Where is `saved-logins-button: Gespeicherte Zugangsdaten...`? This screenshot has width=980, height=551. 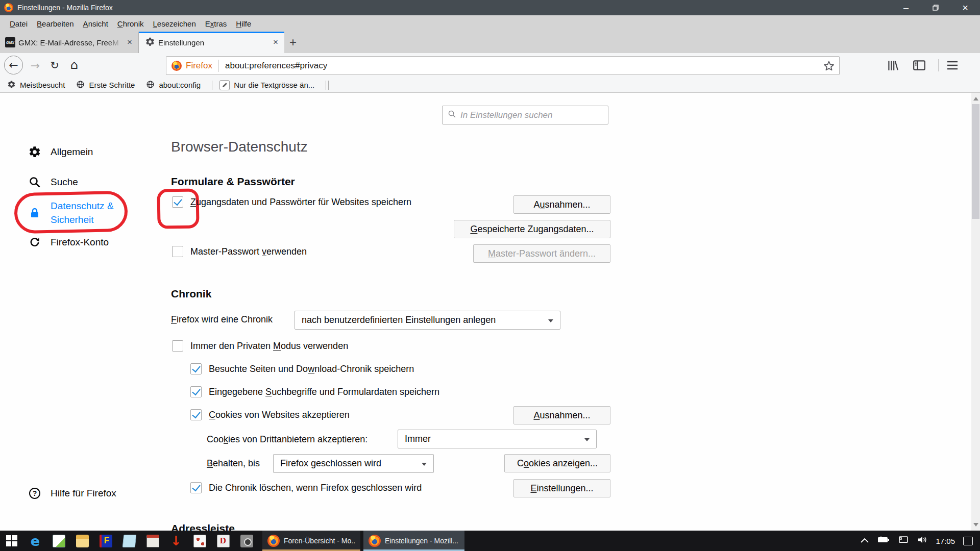 saved-logins-button: Gespeicherte Zugangsdaten... is located at coordinates (532, 229).